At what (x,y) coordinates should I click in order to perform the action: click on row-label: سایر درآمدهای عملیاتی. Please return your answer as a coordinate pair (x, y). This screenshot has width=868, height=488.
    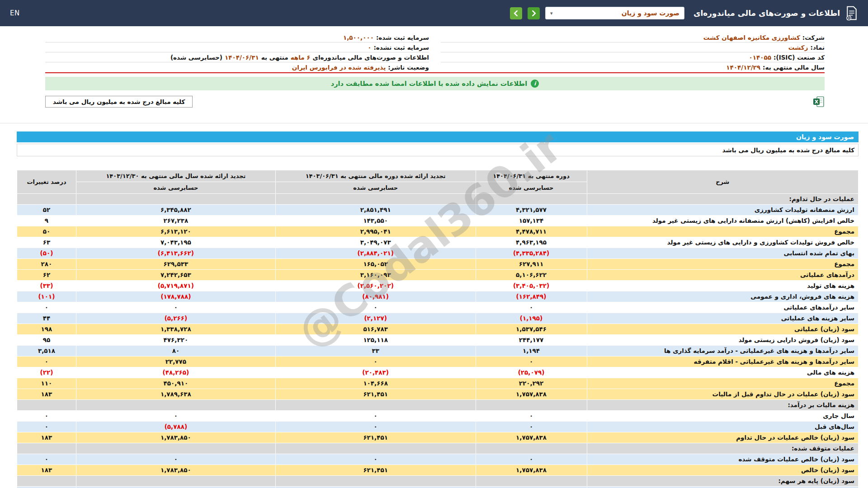
    Looking at the image, I should click on (722, 307).